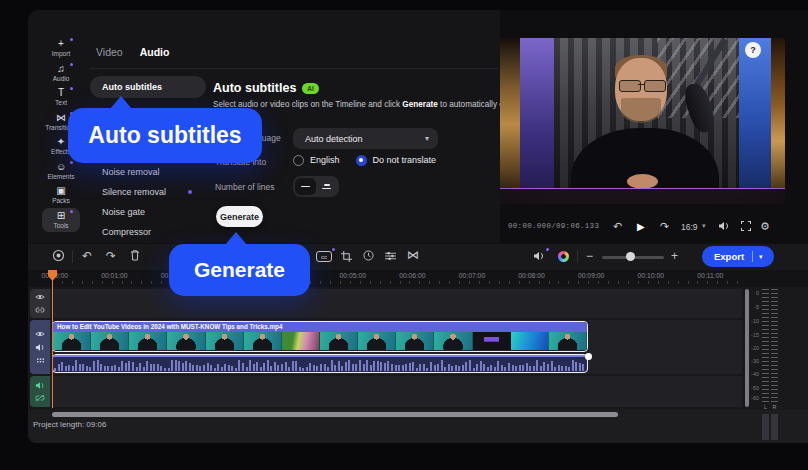 The width and height of the screenshot is (808, 470). I want to click on zoom-in-icon: +, so click(674, 256).